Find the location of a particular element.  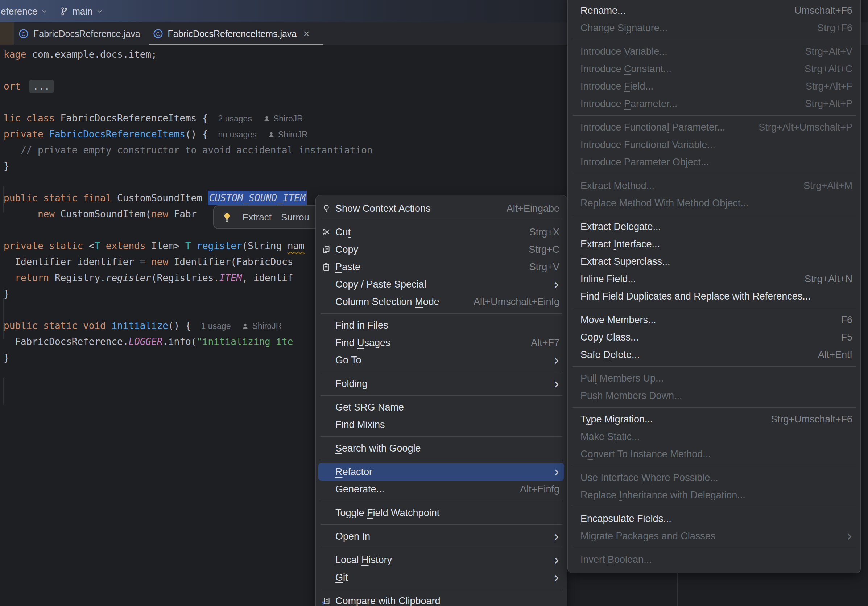

code-token: LOGGER is located at coordinates (146, 342).